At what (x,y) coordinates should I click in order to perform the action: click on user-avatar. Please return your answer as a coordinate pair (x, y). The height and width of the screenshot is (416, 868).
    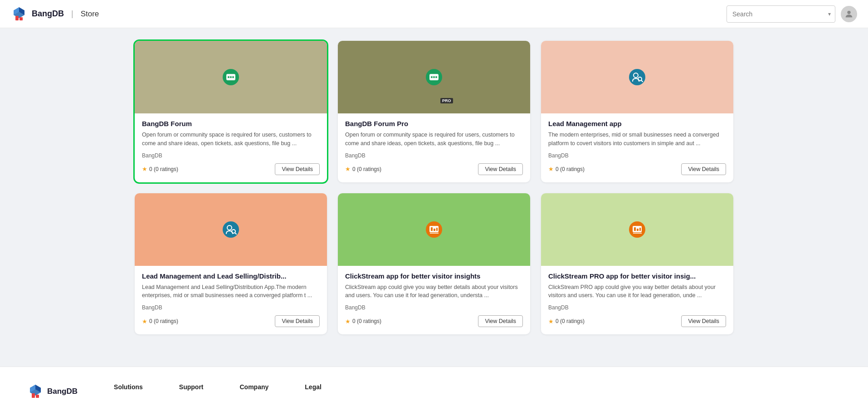
    Looking at the image, I should click on (849, 14).